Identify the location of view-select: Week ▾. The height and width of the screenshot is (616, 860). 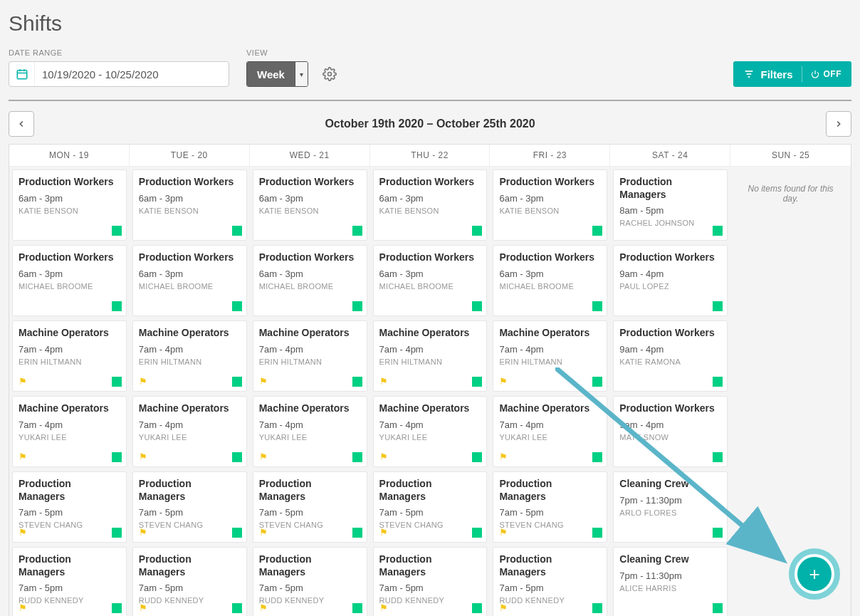
(278, 74).